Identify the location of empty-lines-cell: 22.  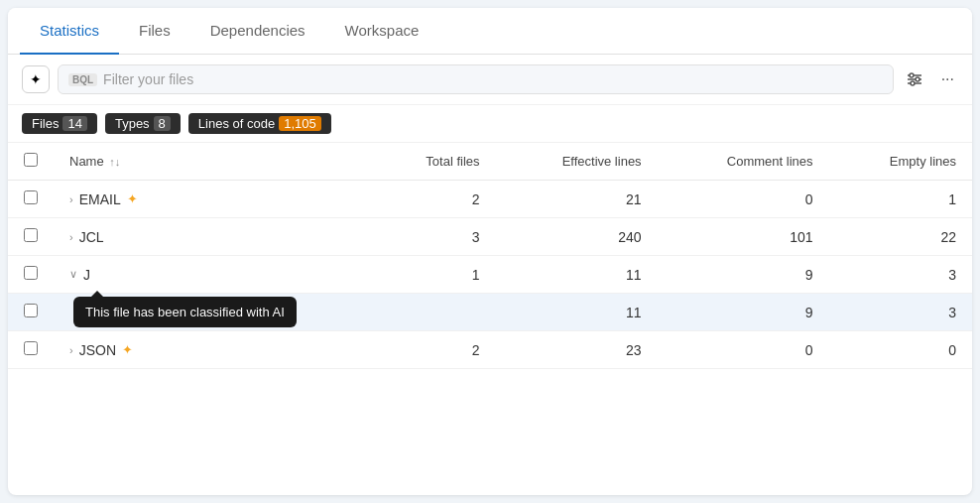
(901, 237).